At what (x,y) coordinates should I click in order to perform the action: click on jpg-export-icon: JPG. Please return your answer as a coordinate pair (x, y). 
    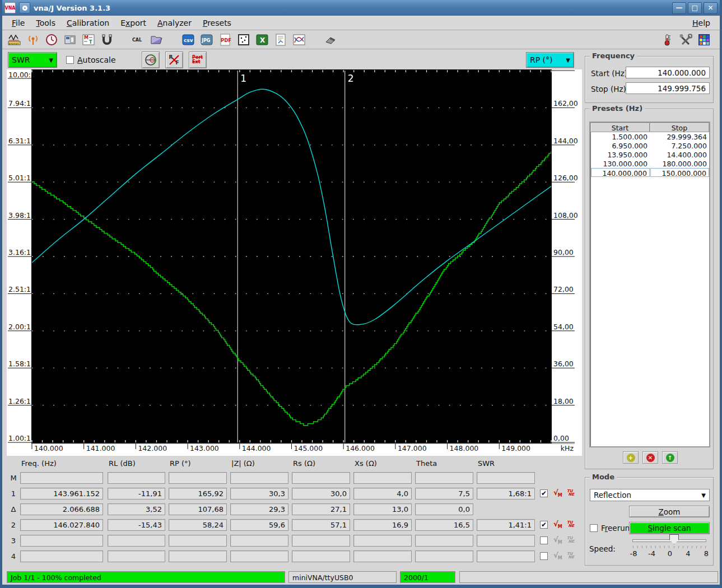
    Looking at the image, I should click on (207, 40).